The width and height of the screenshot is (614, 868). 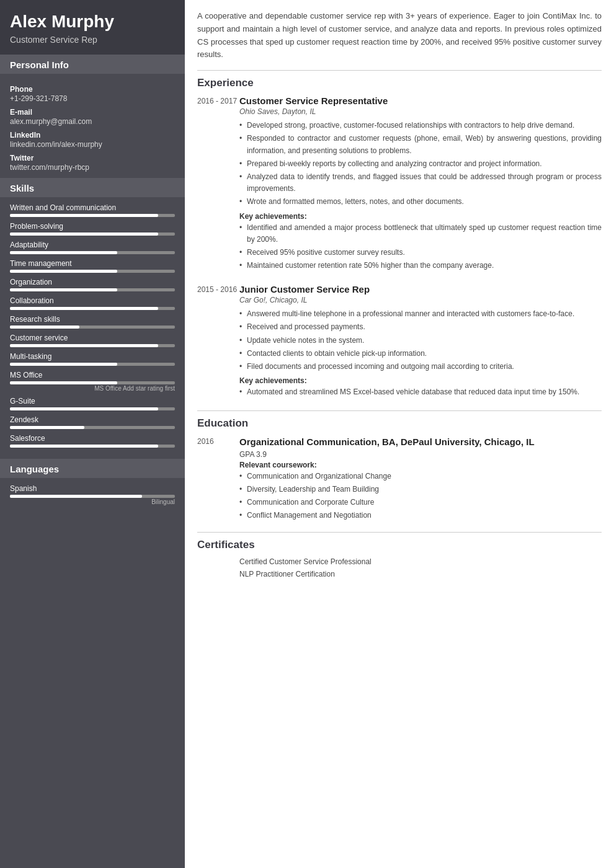 What do you see at coordinates (92, 64) in the screenshot?
I see `personal-info-section-header: Personal Info` at bounding box center [92, 64].